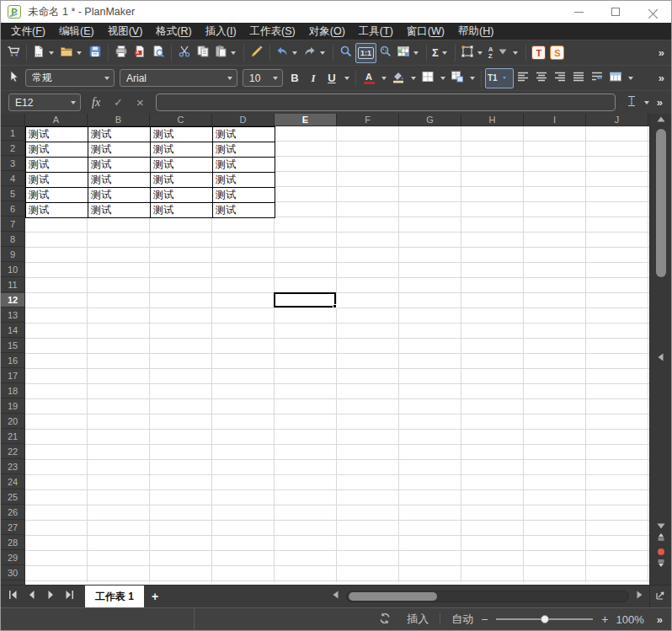 The height and width of the screenshot is (631, 672). Describe the element at coordinates (13, 482) in the screenshot. I see `row-header-24: 24` at that location.